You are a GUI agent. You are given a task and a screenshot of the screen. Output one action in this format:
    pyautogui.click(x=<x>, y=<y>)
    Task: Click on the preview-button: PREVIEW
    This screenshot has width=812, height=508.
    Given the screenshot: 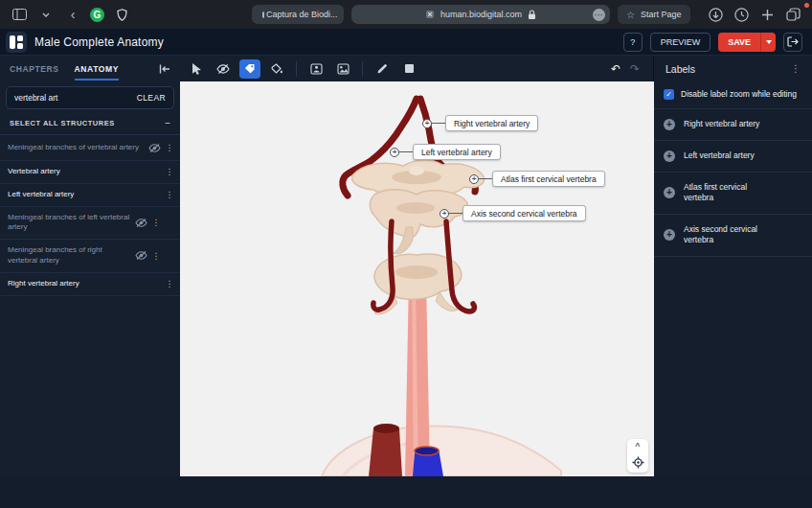 What is the action you would take?
    pyautogui.click(x=681, y=42)
    